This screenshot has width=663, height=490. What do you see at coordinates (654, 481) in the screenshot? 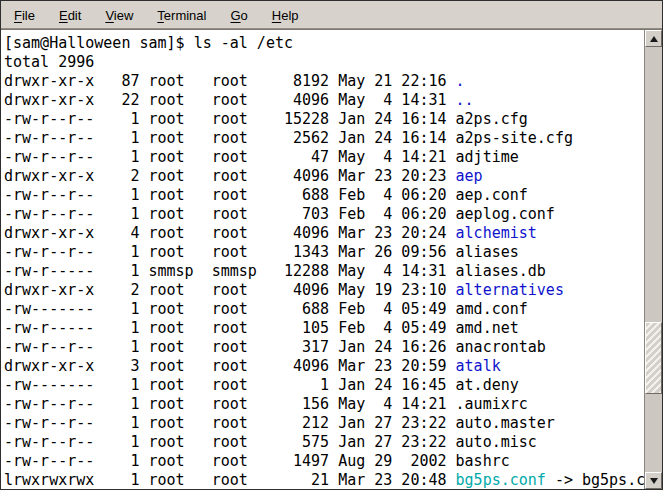
I see `arrow-down-icon` at bounding box center [654, 481].